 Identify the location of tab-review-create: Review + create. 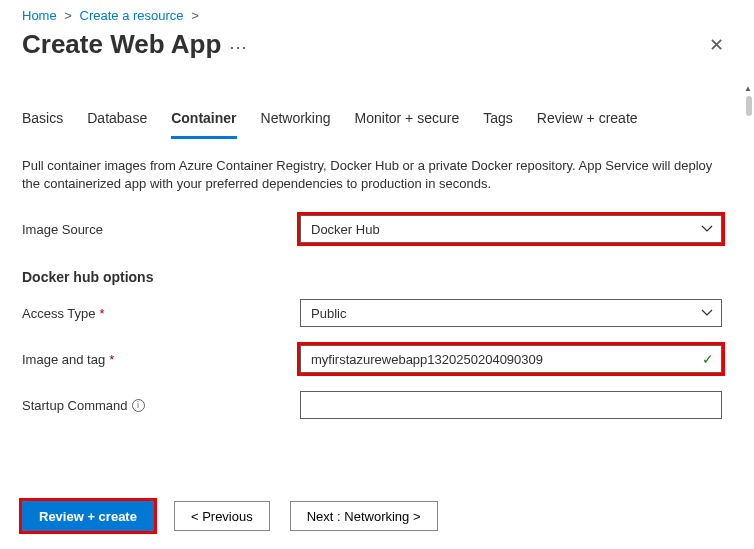
(588, 122).